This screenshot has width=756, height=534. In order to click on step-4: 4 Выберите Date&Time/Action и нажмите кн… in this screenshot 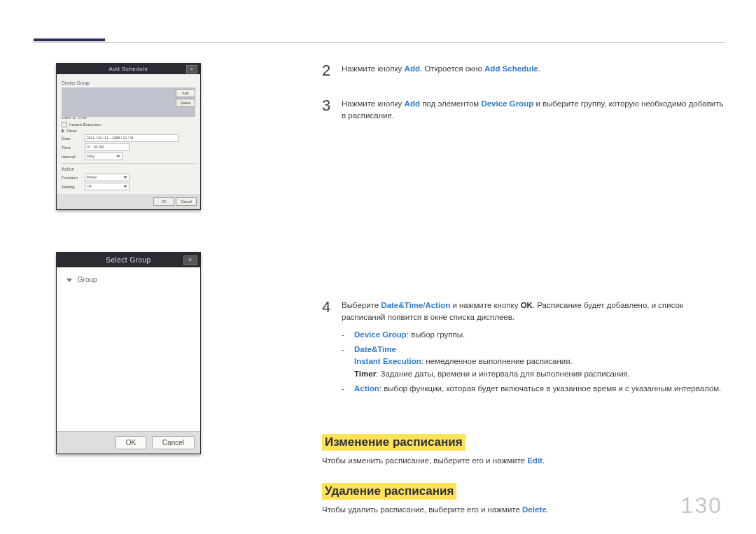, I will do `click(524, 349)`.